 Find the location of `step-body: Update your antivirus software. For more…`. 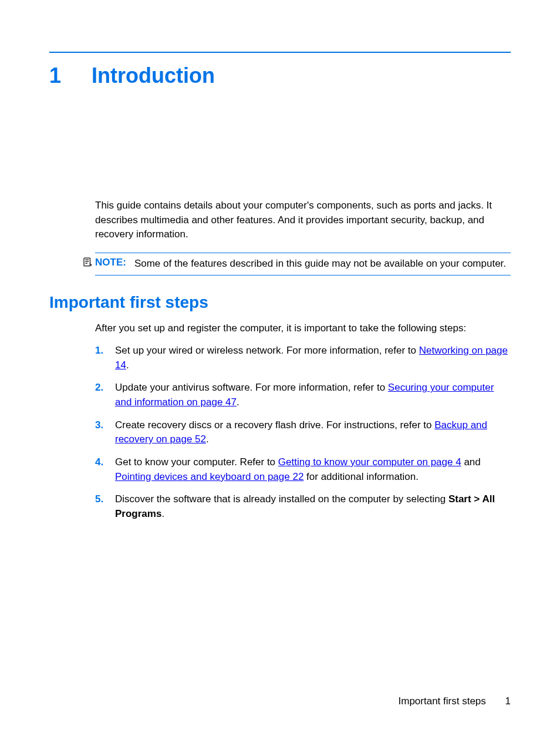

step-body: Update your antivirus software. For more… is located at coordinates (313, 395).